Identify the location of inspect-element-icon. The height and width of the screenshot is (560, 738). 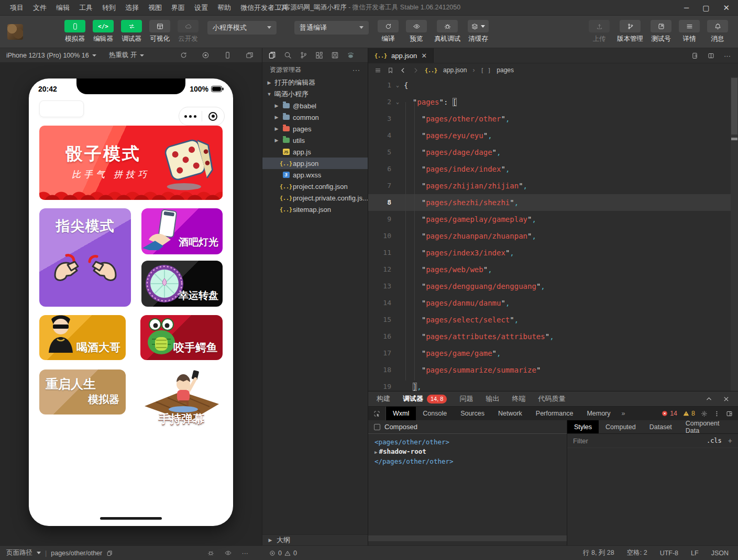
(377, 413).